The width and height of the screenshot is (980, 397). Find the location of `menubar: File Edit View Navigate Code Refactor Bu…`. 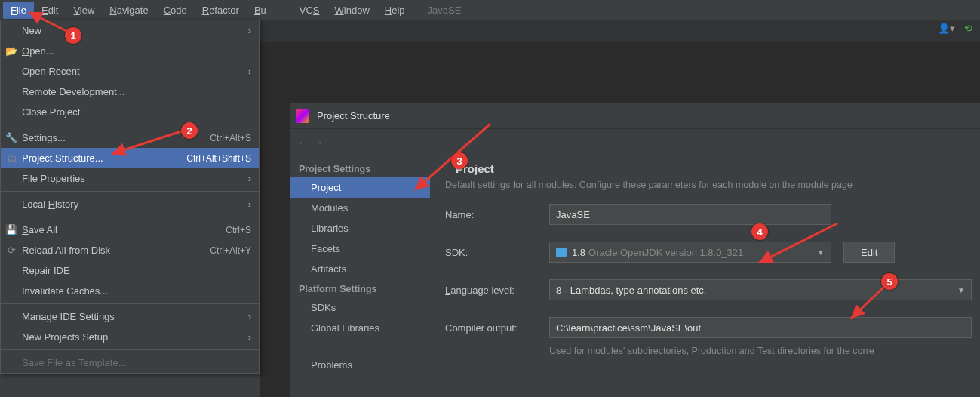

menubar: File Edit View Navigate Code Refactor Bu… is located at coordinates (490, 10).